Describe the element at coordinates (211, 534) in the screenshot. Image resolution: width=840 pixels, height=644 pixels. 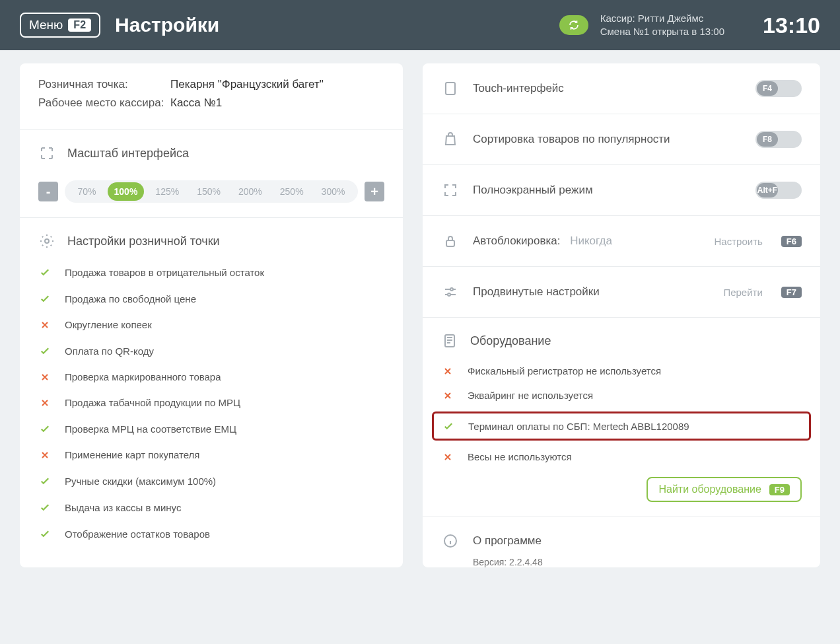
I see `setting-item: Отображение остатков товаров` at that location.